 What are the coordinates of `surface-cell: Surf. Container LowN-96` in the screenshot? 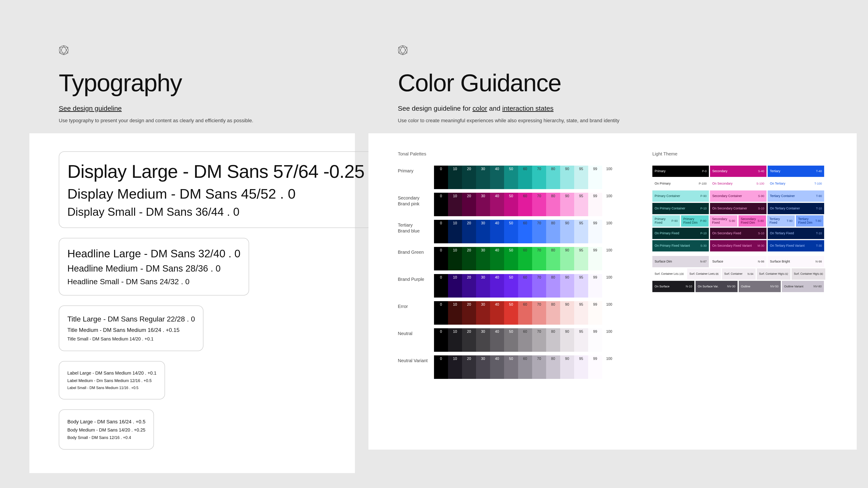 It's located at (704, 274).